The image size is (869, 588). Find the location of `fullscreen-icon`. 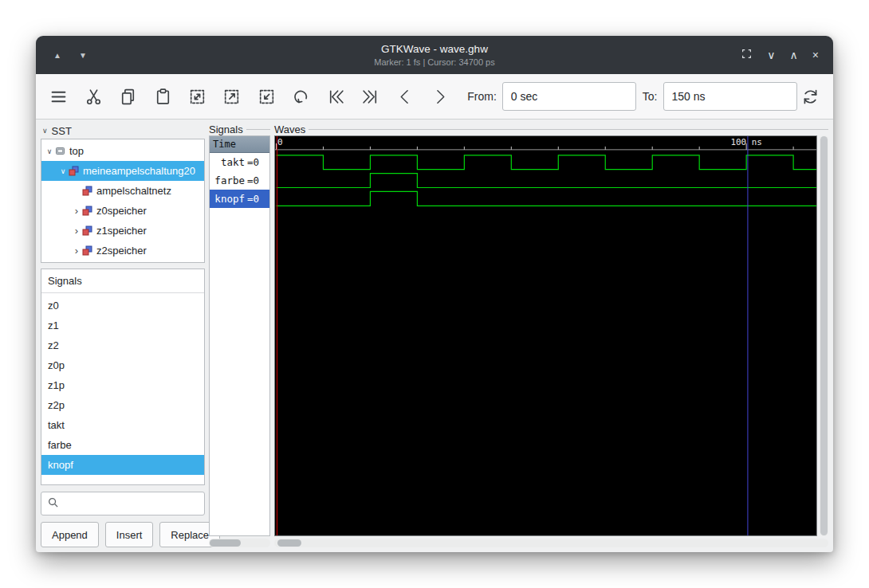

fullscreen-icon is located at coordinates (746, 56).